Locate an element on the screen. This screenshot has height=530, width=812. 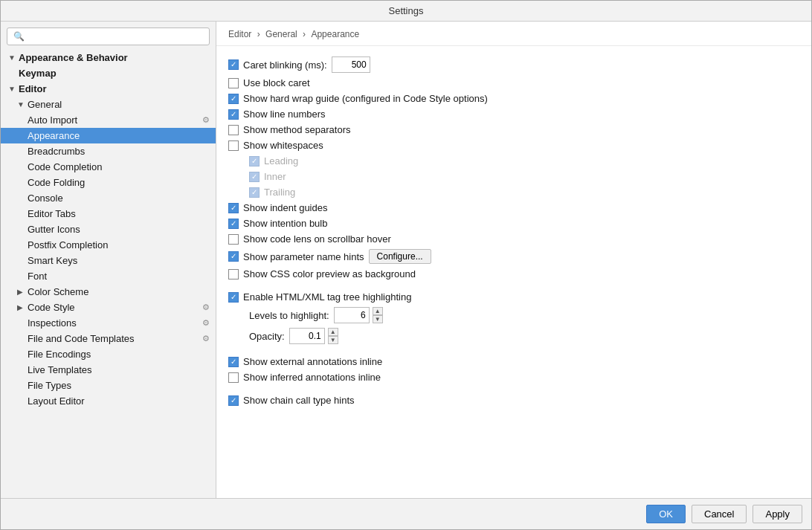
sidebar-item-console: Console is located at coordinates (109, 198).